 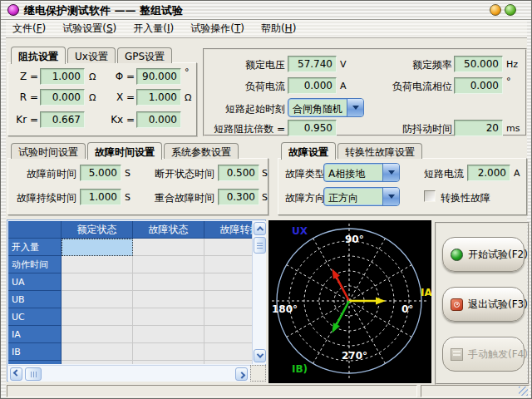 I want to click on tab-test-time: 试验时间设置, so click(x=48, y=151).